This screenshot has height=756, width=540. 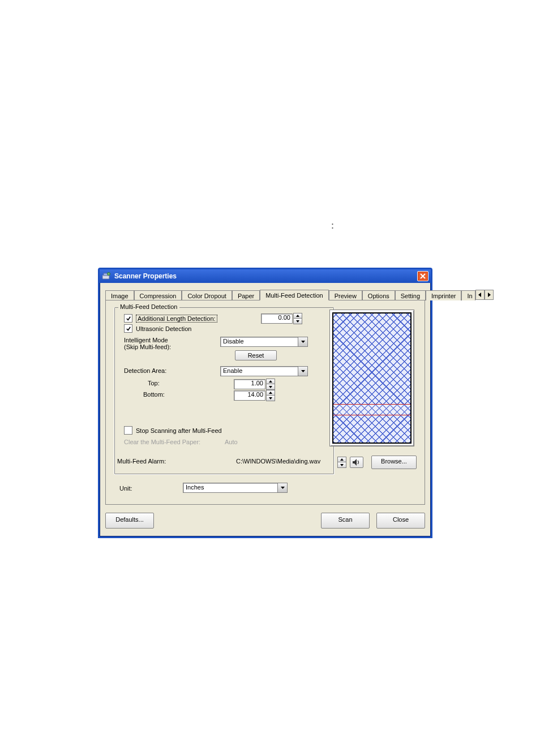 I want to click on top-spinner: 1.00, so click(x=255, y=384).